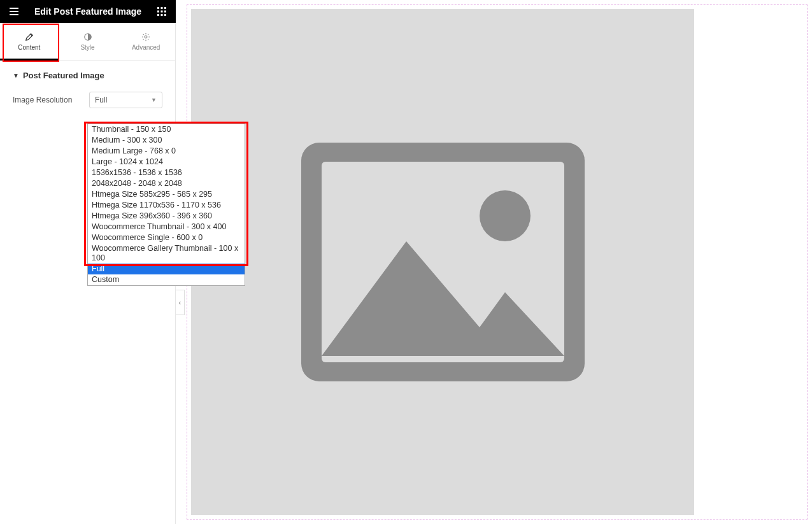  Describe the element at coordinates (29, 42) in the screenshot. I see `tab-content: Content` at that location.